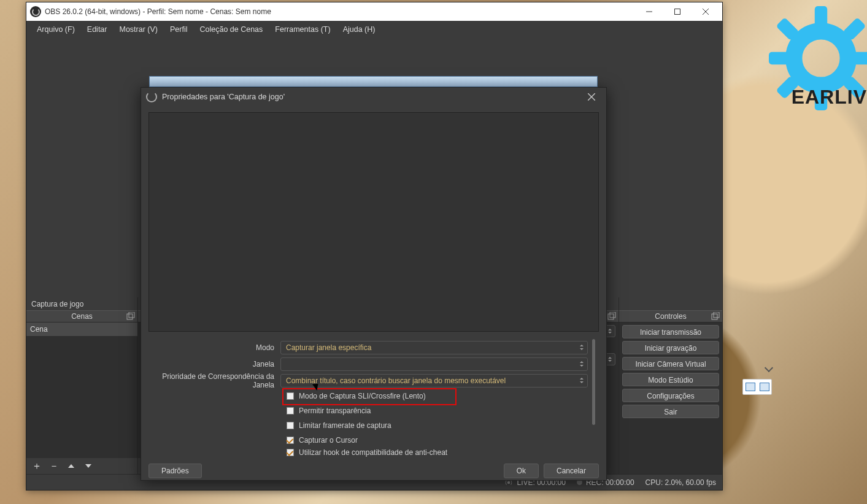 This screenshot has width=867, height=504. Describe the element at coordinates (434, 364) in the screenshot. I see `select-janela` at that location.